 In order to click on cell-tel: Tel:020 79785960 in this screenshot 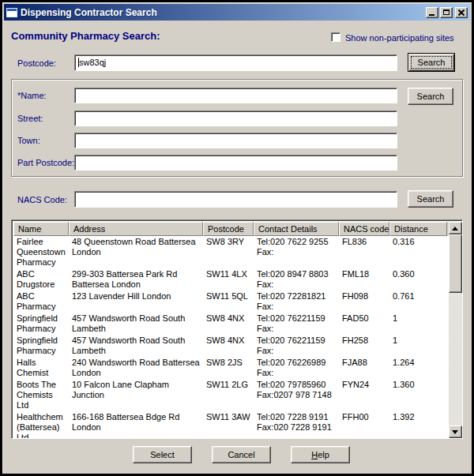, I will do `click(297, 385)`.